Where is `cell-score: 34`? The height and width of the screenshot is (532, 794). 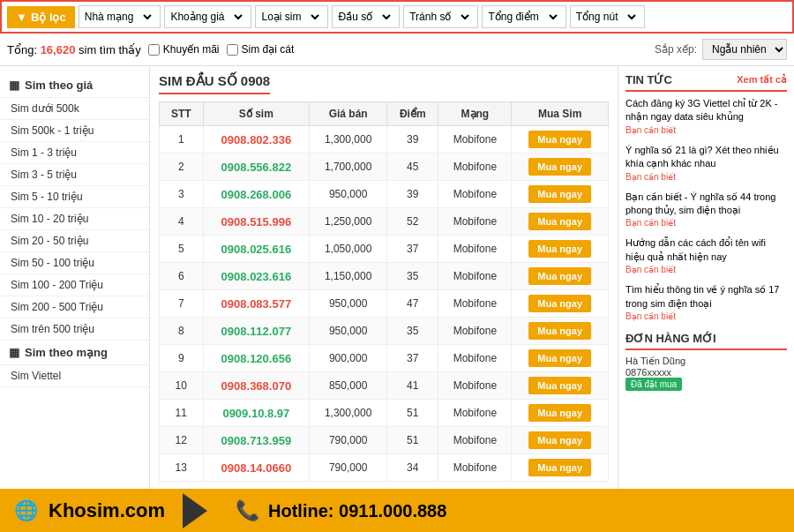 cell-score: 34 is located at coordinates (413, 468).